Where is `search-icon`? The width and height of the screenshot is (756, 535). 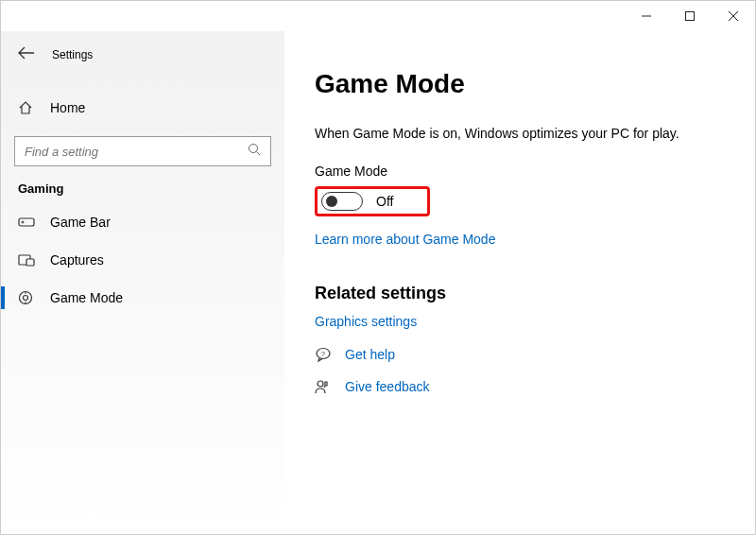
search-icon is located at coordinates (254, 151).